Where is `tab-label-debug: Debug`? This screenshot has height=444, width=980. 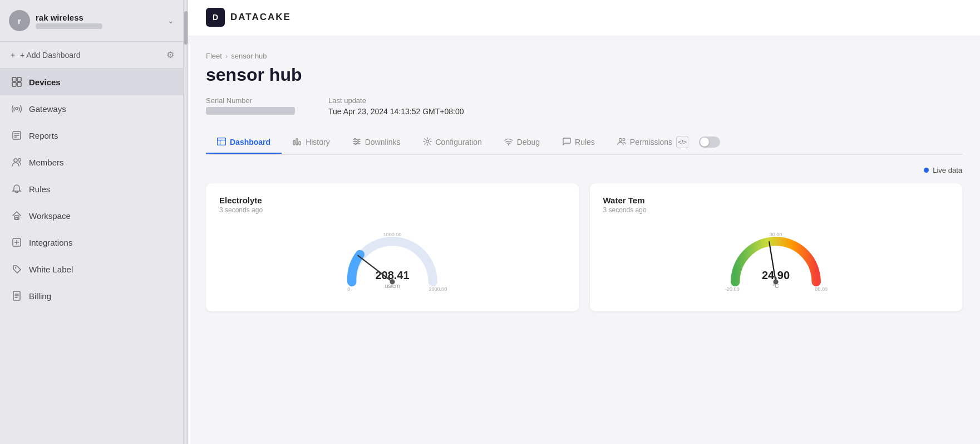 tab-label-debug: Debug is located at coordinates (529, 142).